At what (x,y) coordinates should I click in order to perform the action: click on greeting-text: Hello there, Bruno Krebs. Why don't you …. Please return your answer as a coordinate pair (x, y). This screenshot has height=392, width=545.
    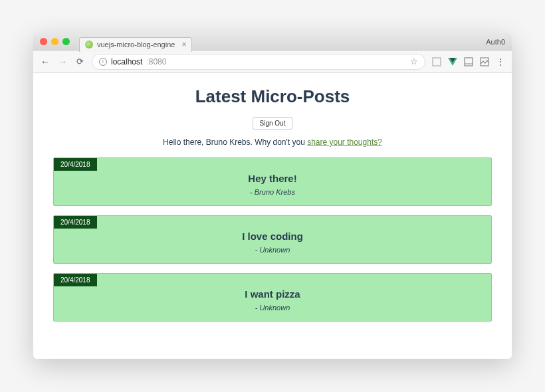
    Looking at the image, I should click on (272, 142).